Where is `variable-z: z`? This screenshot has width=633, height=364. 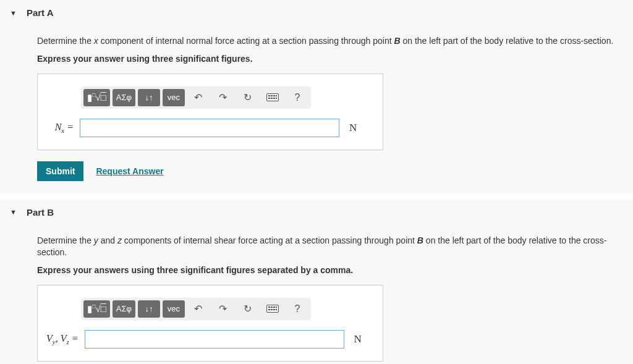 variable-z: z is located at coordinates (120, 240).